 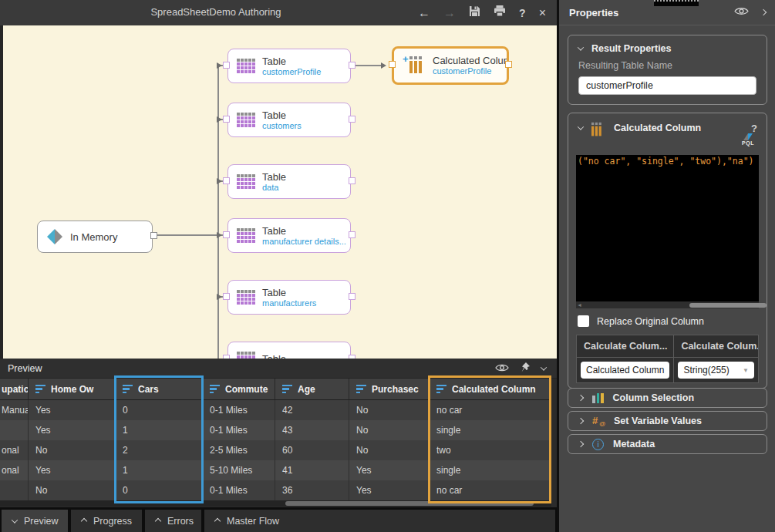 What do you see at coordinates (289, 66) in the screenshot?
I see `table-node-customerprofile: TablecustomerProfile` at bounding box center [289, 66].